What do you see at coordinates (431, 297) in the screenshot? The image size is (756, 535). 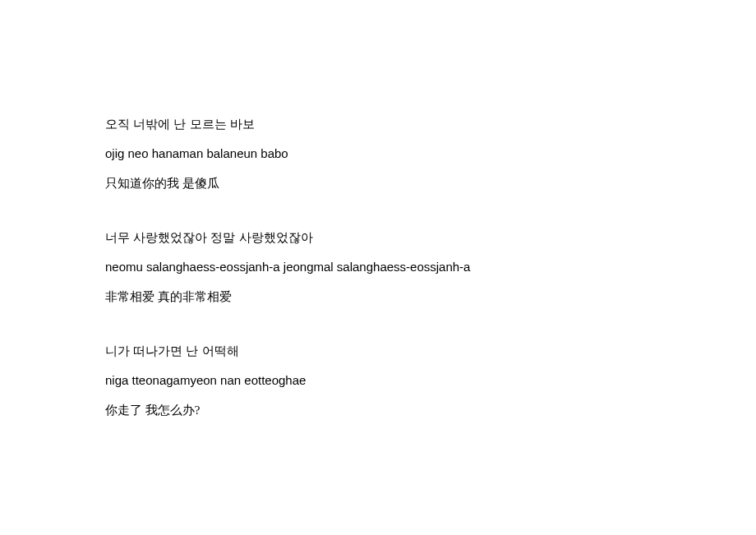 I see `lyric-chinese: 非常相爱 真的非常相爱` at bounding box center [431, 297].